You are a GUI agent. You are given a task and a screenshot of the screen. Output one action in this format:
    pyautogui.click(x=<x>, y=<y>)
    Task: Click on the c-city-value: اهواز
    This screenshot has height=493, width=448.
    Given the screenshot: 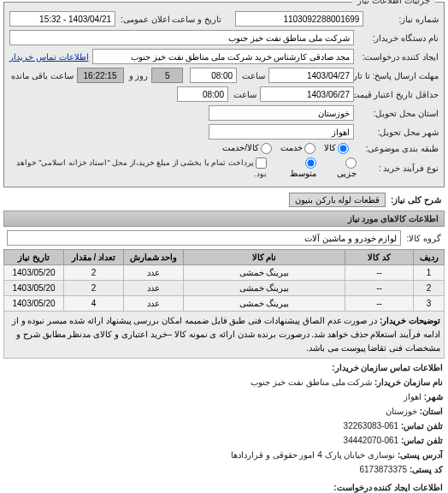 What is the action you would take?
    pyautogui.click(x=412, y=397)
    